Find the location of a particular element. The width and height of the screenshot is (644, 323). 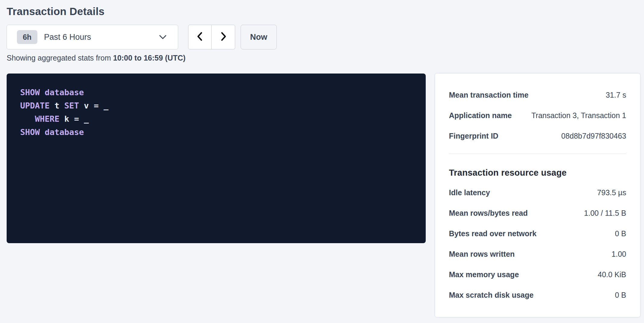

summary-row-mean-transaction-time: Mean transaction time 31.7 s is located at coordinates (538, 95).